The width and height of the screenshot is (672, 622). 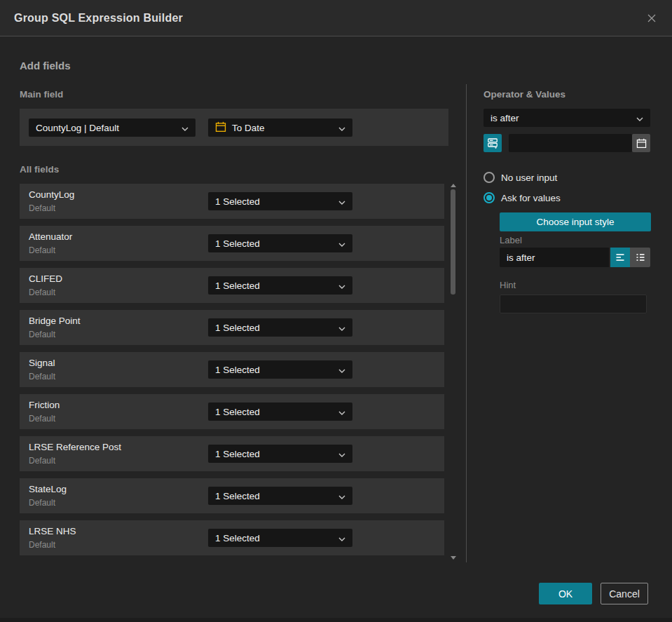 What do you see at coordinates (248, 128) in the screenshot?
I see `main-date-select-value: To Date` at bounding box center [248, 128].